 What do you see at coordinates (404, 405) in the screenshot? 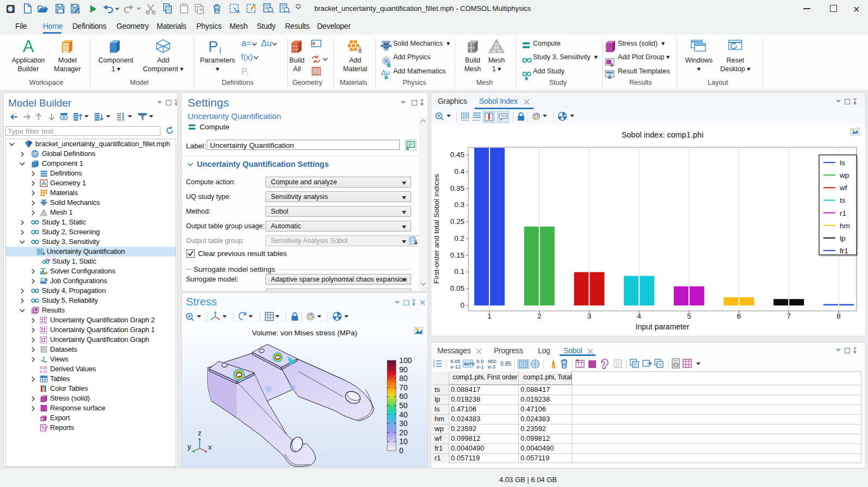
I see `svg-text: 50` at bounding box center [404, 405].